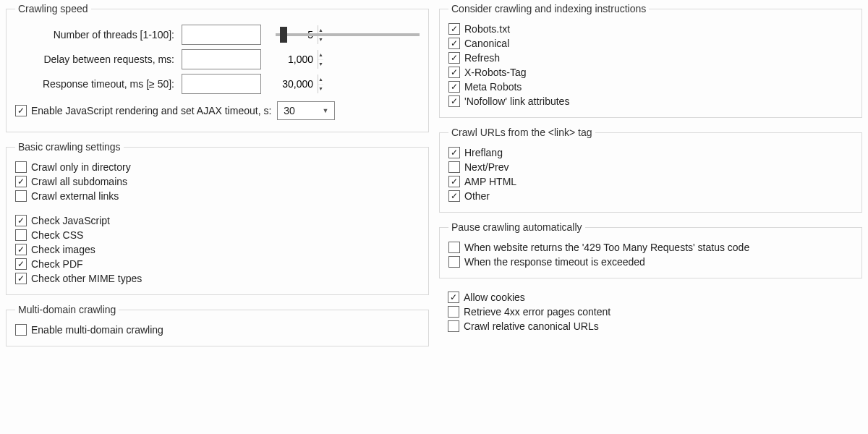 This screenshot has height=434, width=868. I want to click on consider-legend: Consider crawling and indexing instructi…, so click(548, 9).